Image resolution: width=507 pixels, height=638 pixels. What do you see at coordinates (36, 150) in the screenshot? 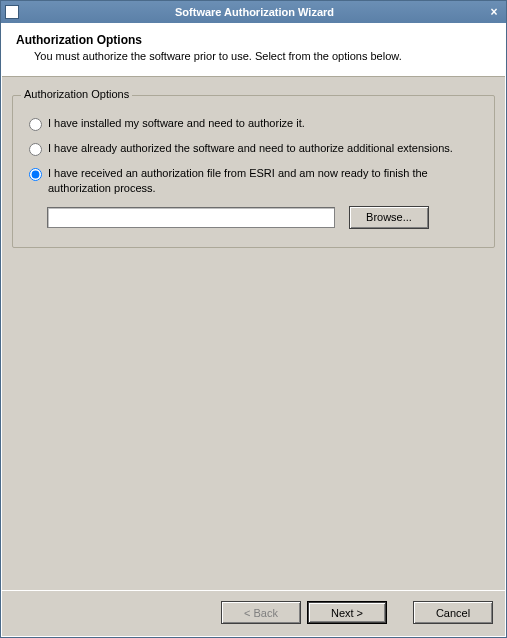
I see `radio-extensions-input` at bounding box center [36, 150].